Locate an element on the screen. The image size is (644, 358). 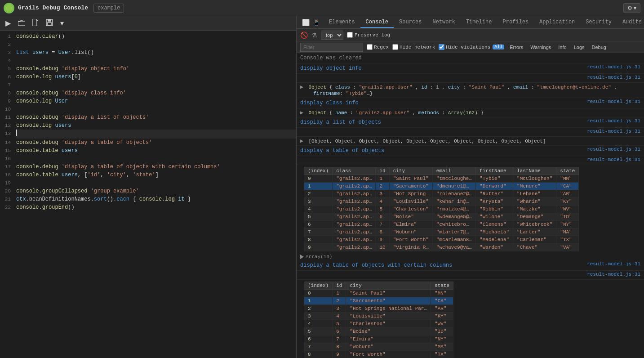
line-code-11: console.debug 'display a list of objects… is located at coordinates (156, 117).